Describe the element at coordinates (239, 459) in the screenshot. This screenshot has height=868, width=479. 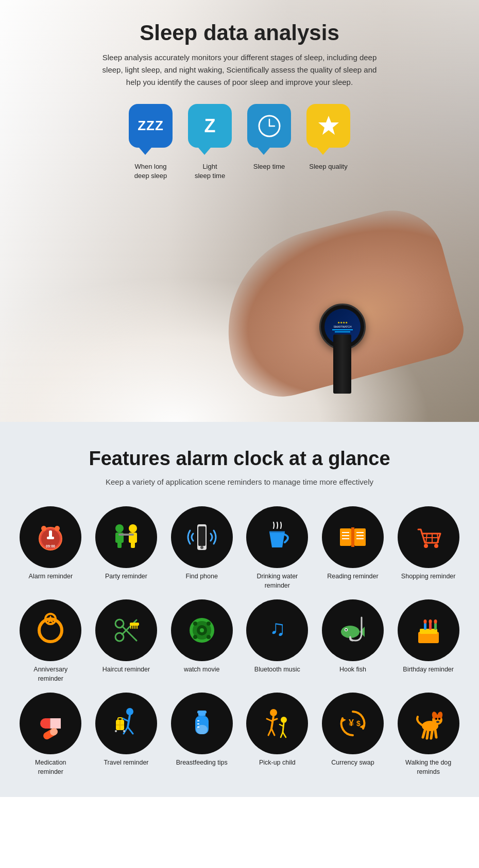
I see `features-title: Features alarm clock at a glance` at that location.